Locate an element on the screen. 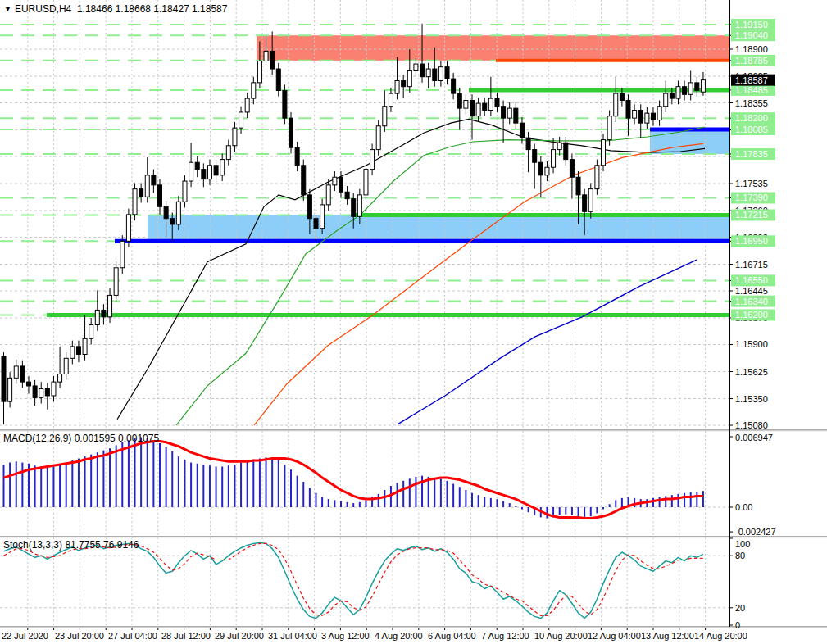  macd-axis-label: 0.006947 is located at coordinates (754, 438).